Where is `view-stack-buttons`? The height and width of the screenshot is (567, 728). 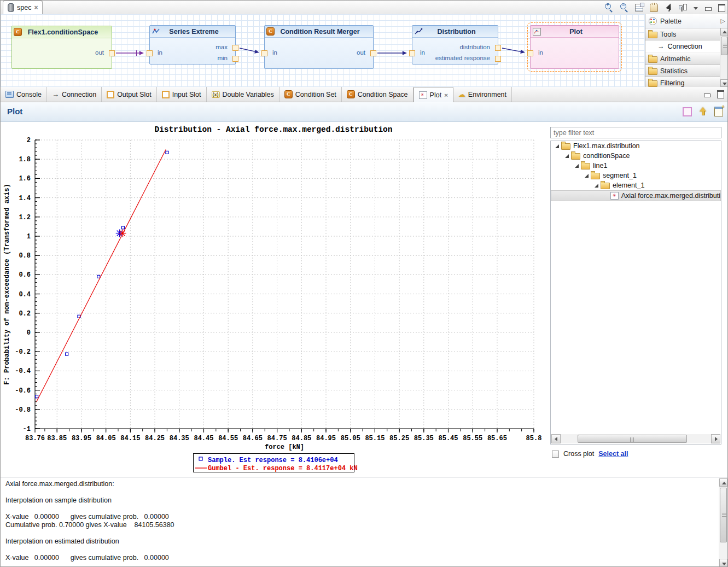 view-stack-buttons is located at coordinates (714, 94).